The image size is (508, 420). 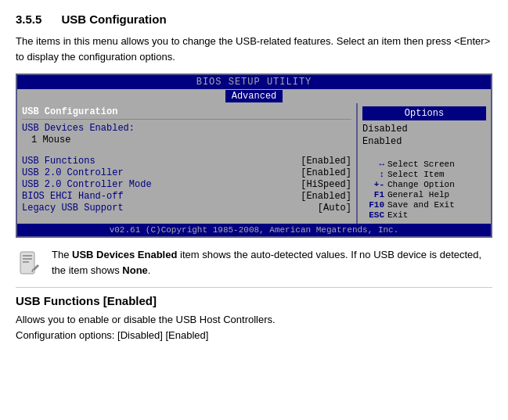 I want to click on section-header: 3.5.5 USB Configuration The items in thi…, so click(x=254, y=38).